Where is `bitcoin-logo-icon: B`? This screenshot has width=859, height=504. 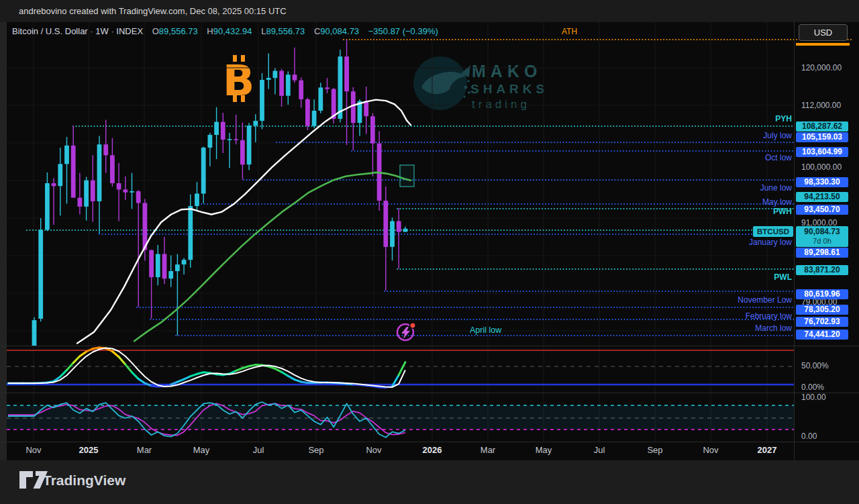 bitcoin-logo-icon: B is located at coordinates (240, 79).